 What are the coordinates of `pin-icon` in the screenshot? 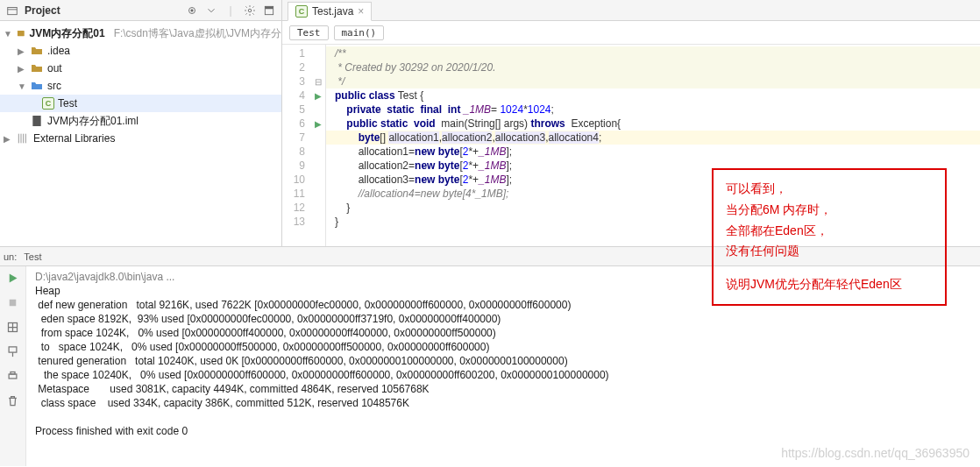 It's located at (12, 353).